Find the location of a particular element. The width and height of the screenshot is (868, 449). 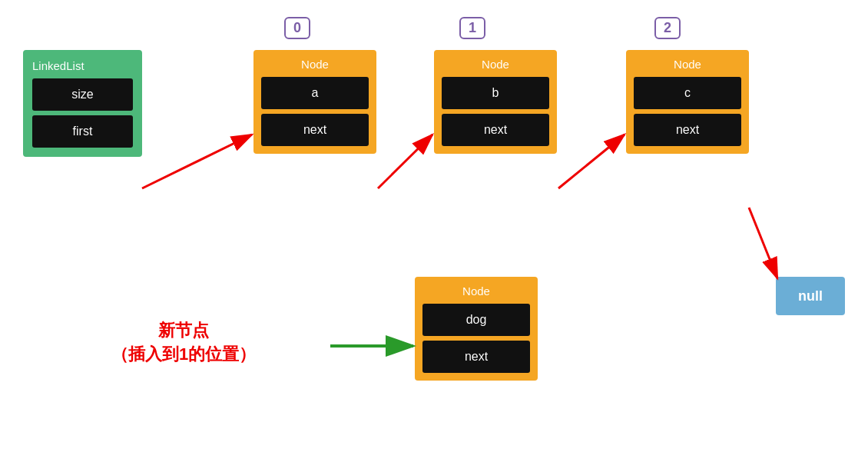

new-node: Node dog next is located at coordinates (476, 329).